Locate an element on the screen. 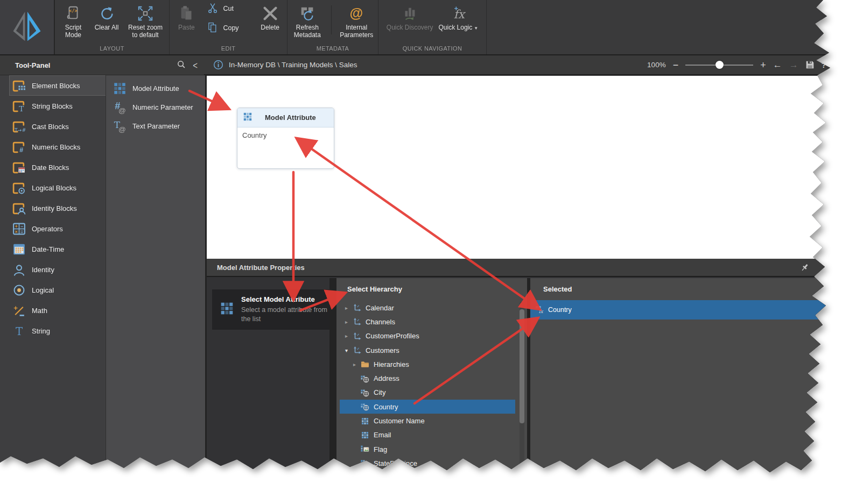 The image size is (856, 504). sidebar-item-string: TString is located at coordinates (53, 331).